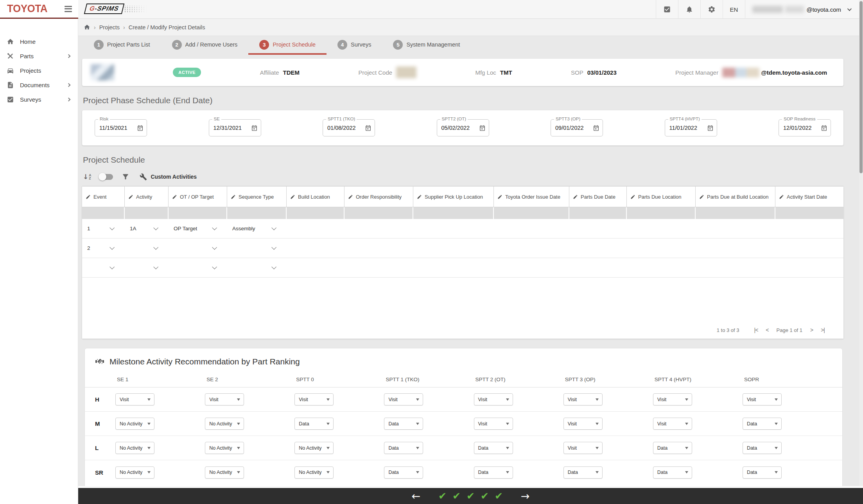 The image size is (863, 504). What do you see at coordinates (756, 330) in the screenshot?
I see `first-page-button: |<` at bounding box center [756, 330].